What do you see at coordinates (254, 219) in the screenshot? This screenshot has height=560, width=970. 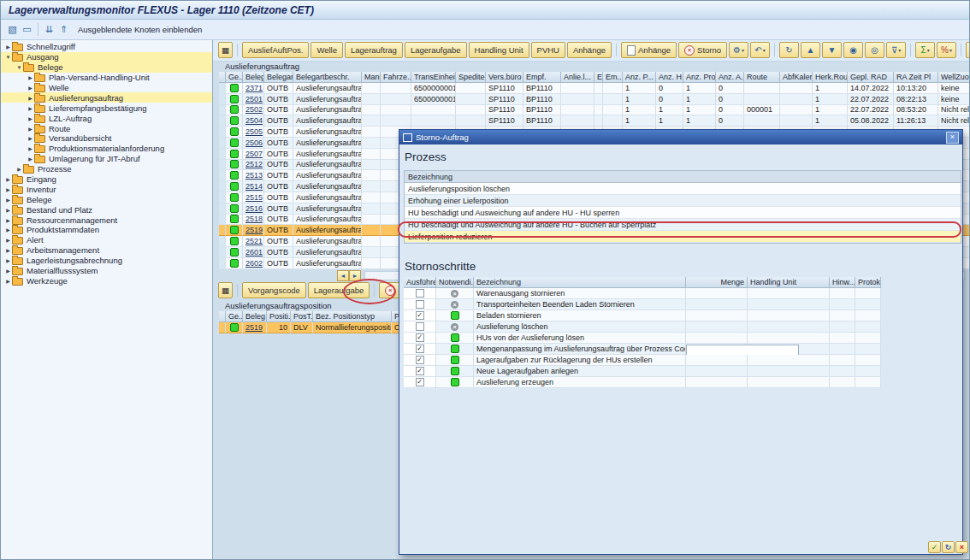 I see `document-link: 2518` at bounding box center [254, 219].